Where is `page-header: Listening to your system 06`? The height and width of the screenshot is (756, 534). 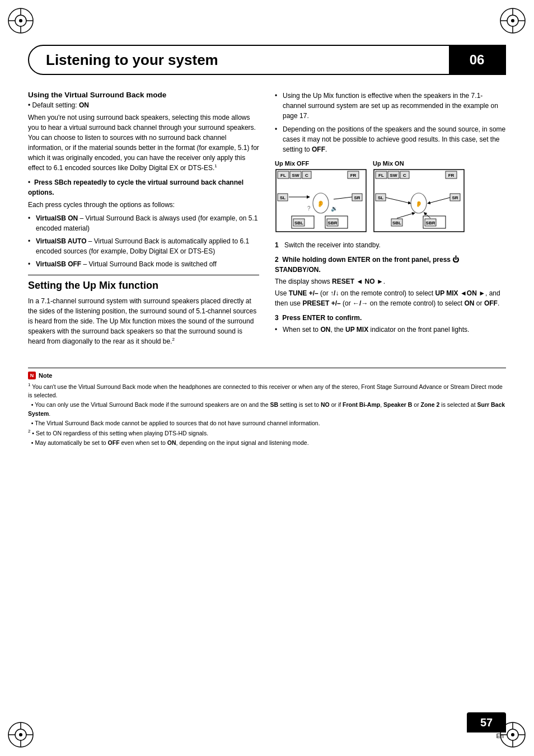
page-header: Listening to your system 06 is located at coordinates (267, 60).